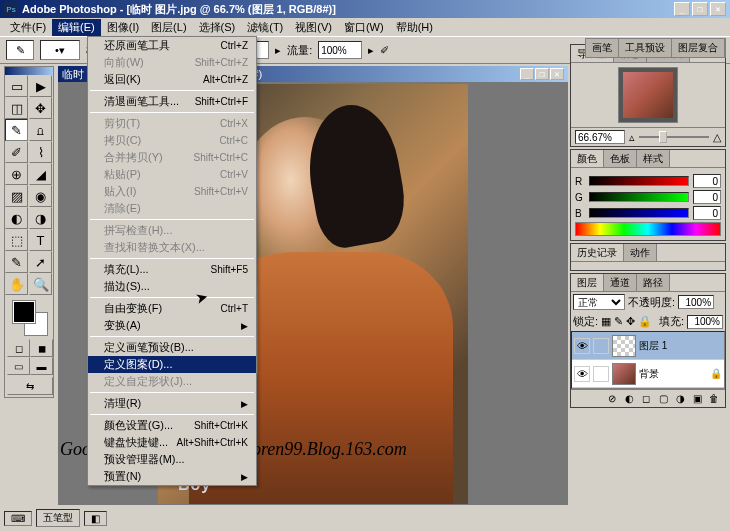 This screenshot has width=730, height=531. Describe the element at coordinates (218, 28) in the screenshot. I see `menu-选择S: 选择(S)` at that location.